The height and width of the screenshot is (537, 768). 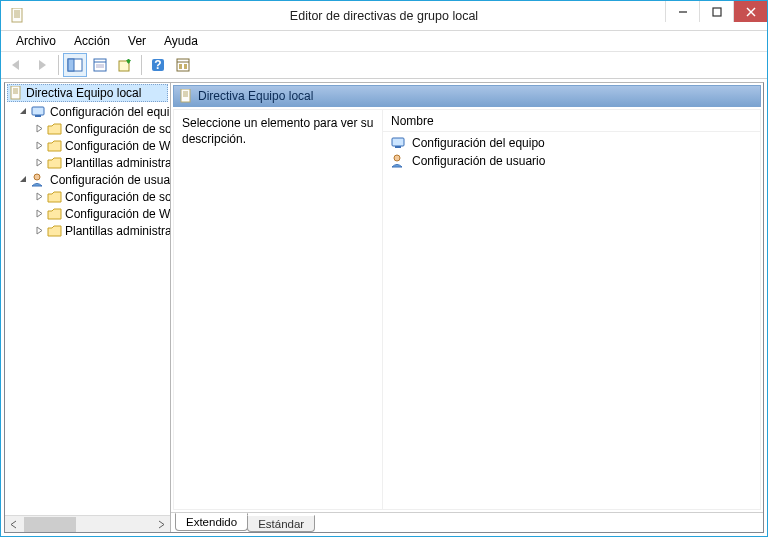 What do you see at coordinates (384, 16) in the screenshot?
I see `window-title: Editor de directivas de grupo local` at bounding box center [384, 16].